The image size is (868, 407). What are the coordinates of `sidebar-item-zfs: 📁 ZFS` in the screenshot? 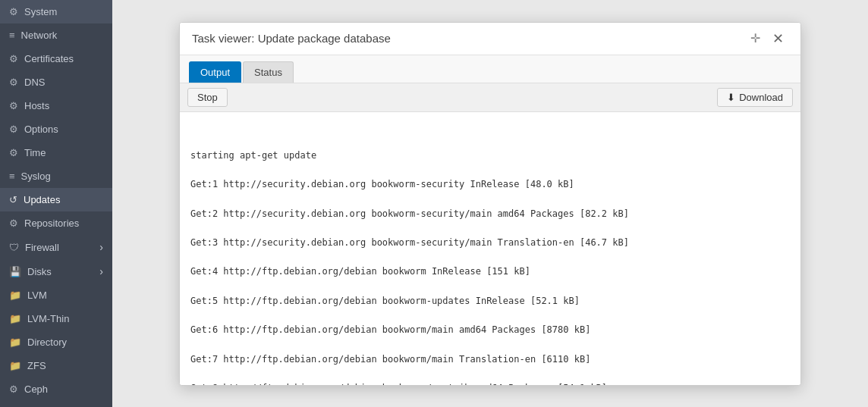 It's located at (56, 365).